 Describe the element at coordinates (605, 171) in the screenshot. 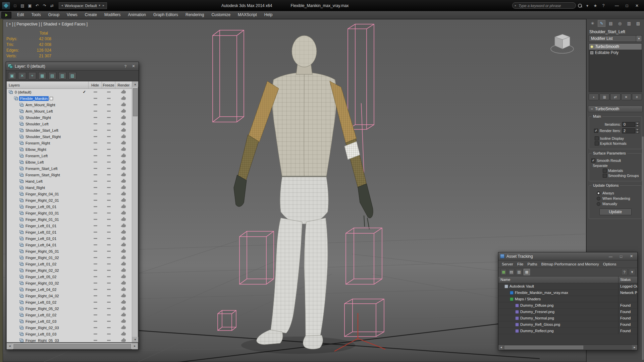

I see `materials-checkbox: ✓` at that location.